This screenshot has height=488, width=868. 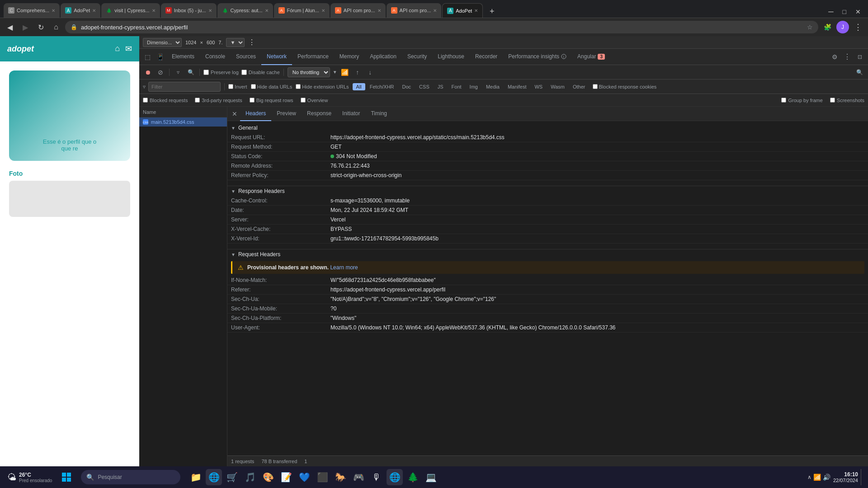 I want to click on network-icon-3: ↓, so click(x=370, y=72).